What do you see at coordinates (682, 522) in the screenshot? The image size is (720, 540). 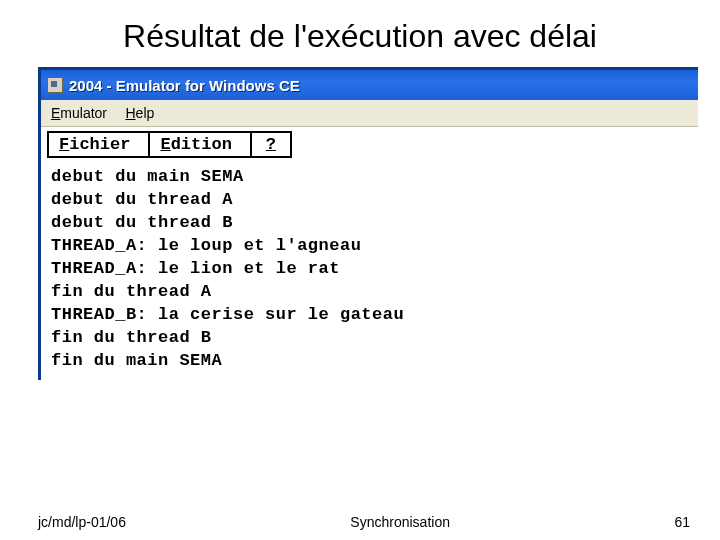 I see `footer-page-number: 61` at bounding box center [682, 522].